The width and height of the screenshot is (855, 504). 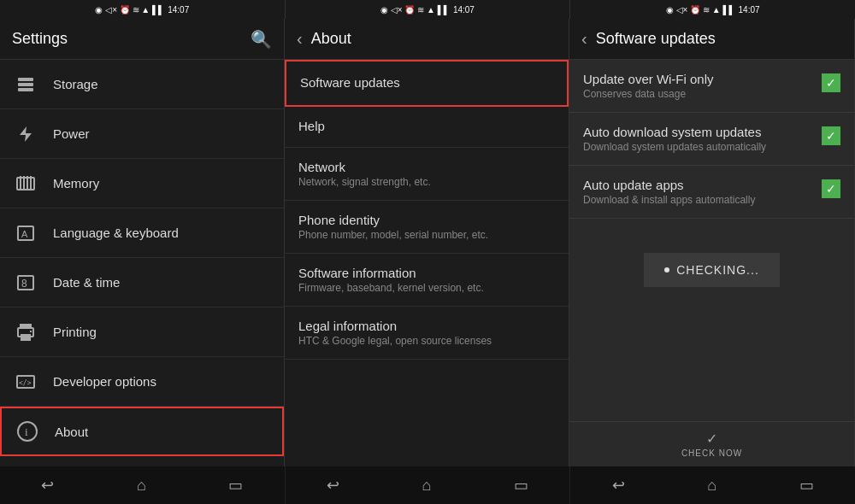 What do you see at coordinates (25, 234) in the screenshot?
I see `svg-text: A` at bounding box center [25, 234].